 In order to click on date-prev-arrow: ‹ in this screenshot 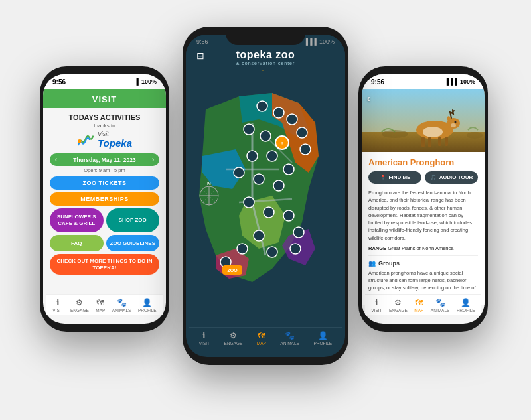, I will do `click(56, 159)`.